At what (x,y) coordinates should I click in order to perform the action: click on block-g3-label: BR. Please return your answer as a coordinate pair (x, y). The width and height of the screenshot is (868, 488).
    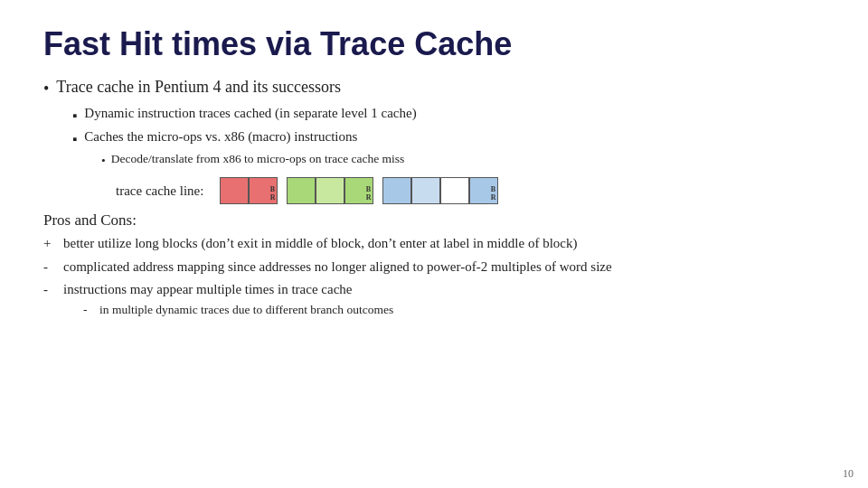
    Looking at the image, I should click on (369, 193).